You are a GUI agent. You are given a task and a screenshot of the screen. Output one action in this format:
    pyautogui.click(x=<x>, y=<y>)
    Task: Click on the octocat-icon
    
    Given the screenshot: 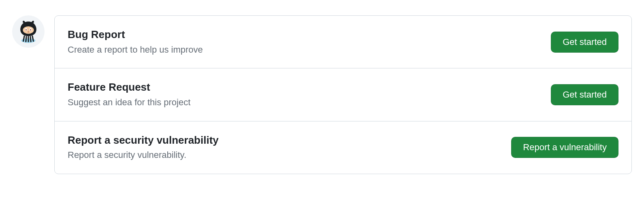 What is the action you would take?
    pyautogui.click(x=28, y=32)
    